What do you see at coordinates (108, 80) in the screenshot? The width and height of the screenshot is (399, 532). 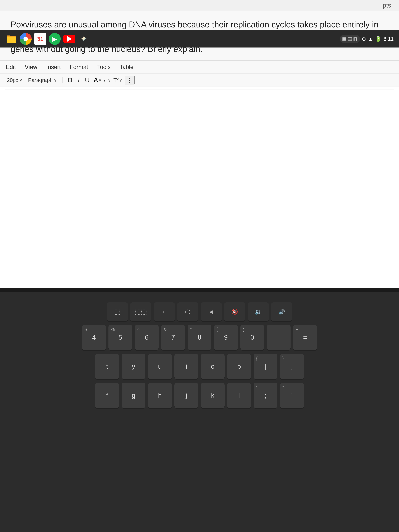 I see `highlight-group: ⌐ ∨` at bounding box center [108, 80].